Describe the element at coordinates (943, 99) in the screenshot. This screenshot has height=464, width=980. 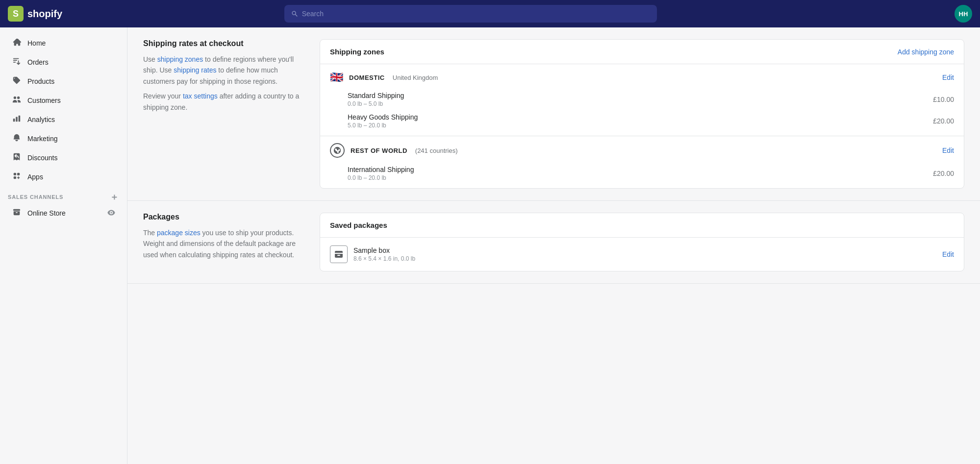
I see `standard-shipping-price: £10.00` at that location.